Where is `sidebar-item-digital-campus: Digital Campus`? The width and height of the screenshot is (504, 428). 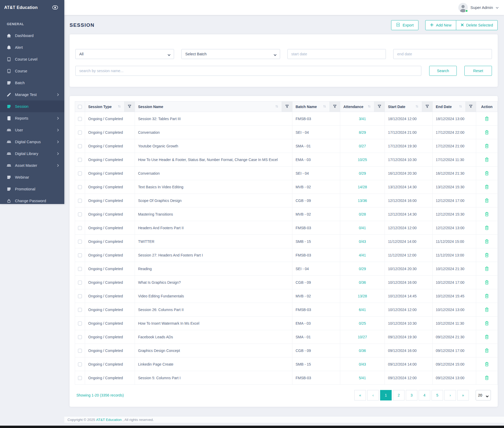
sidebar-item-digital-campus: Digital Campus is located at coordinates (32, 142).